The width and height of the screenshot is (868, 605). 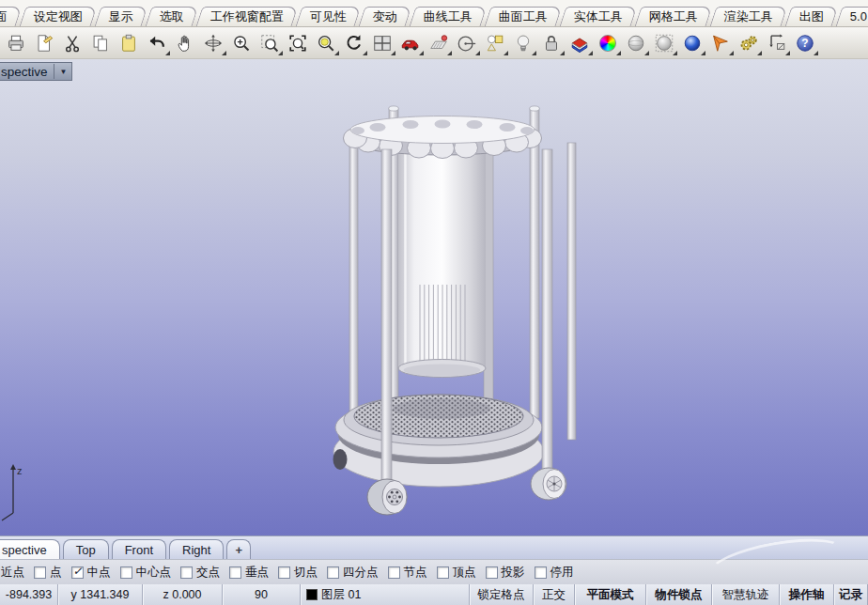 I want to click on osnap-label: 中心点, so click(x=154, y=573).